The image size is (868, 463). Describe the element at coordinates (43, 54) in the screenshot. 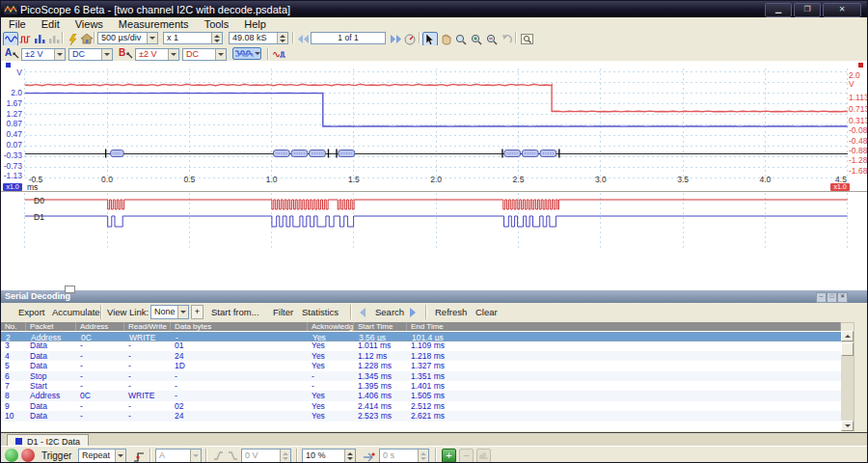

I see `channel-a-range-select: ±2 V` at that location.